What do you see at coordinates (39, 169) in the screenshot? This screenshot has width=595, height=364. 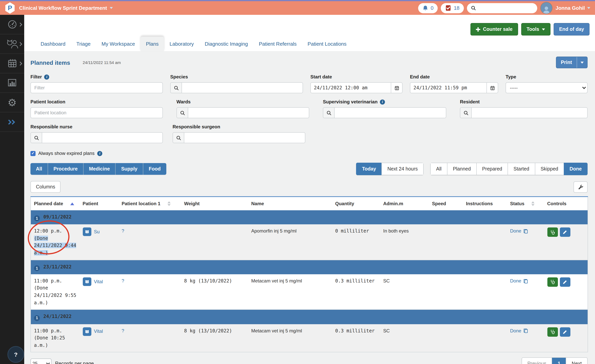 I see `category-all-button: All` at bounding box center [39, 169].